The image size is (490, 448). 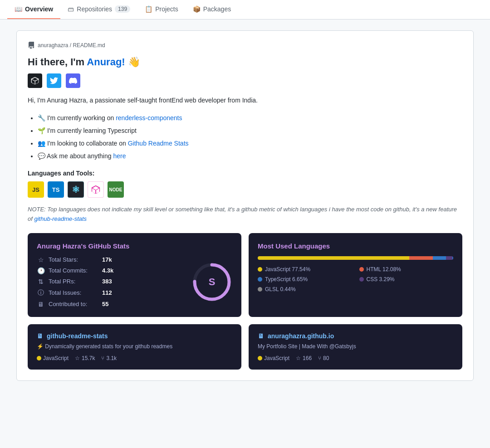 What do you see at coordinates (245, 100) in the screenshot?
I see `intro-text: Hi, I'm Anurag Hazra, a passionate self-…` at bounding box center [245, 100].